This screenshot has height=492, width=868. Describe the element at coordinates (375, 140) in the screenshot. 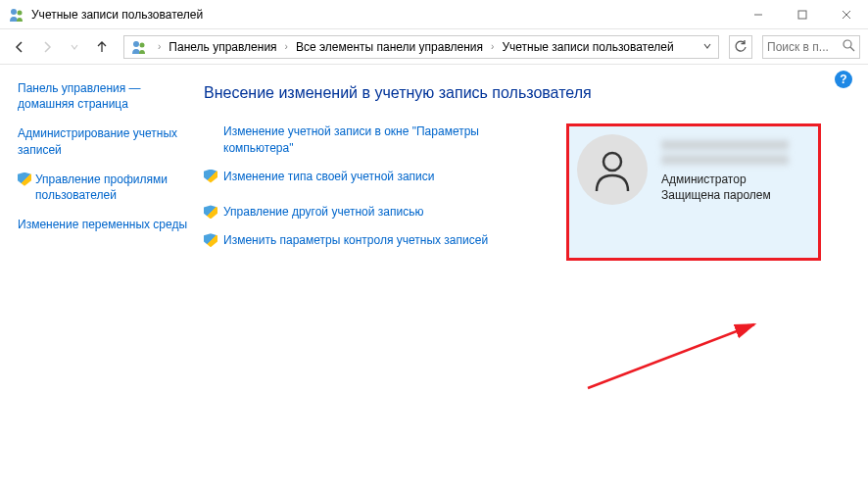

I see `action-label: Изменение учетной записи в окне "Парамет…` at that location.